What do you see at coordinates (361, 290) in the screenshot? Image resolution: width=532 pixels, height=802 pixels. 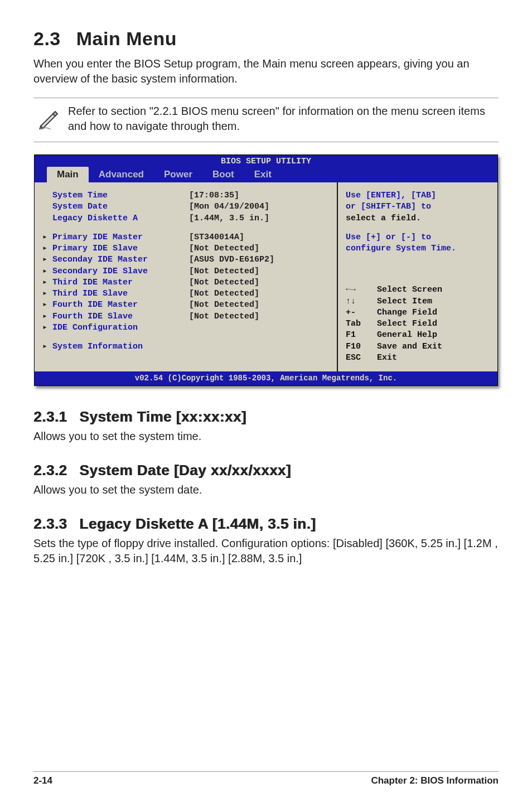 I see `key: ←→` at bounding box center [361, 290].